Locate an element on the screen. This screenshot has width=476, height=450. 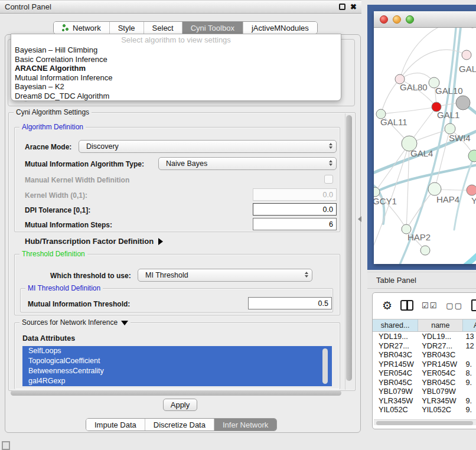
algorithm-option: Dream8 DC_TDC Algorithm is located at coordinates (176, 96).